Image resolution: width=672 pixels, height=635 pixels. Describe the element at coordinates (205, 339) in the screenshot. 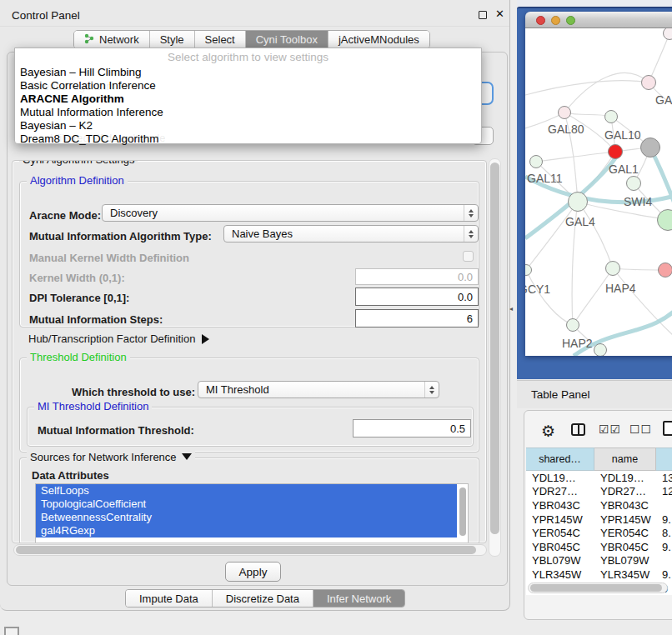

I see `collapse-right-icon` at that location.